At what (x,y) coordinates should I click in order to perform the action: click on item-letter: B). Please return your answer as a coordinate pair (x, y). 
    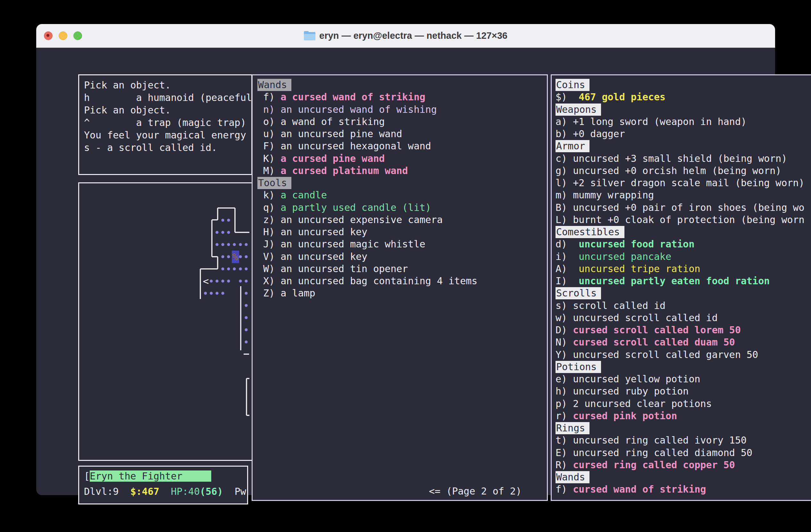
    Looking at the image, I should click on (564, 208).